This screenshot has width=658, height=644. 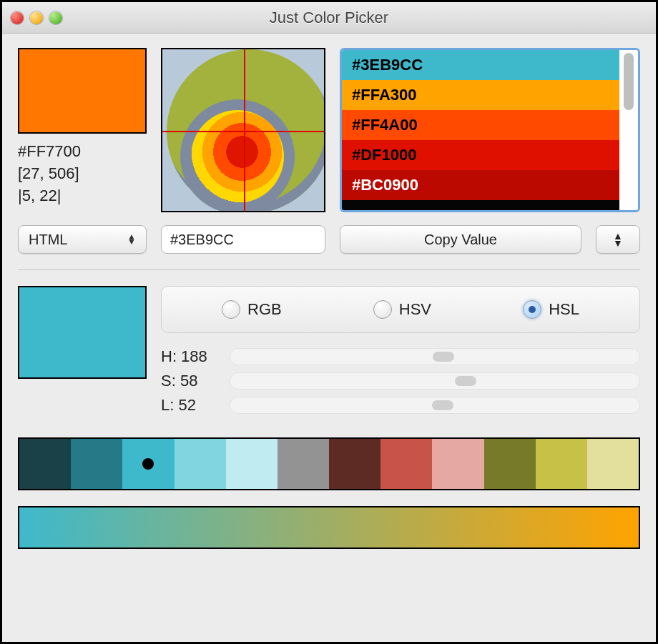 I want to click on copy-value-button: Copy Value, so click(x=461, y=239).